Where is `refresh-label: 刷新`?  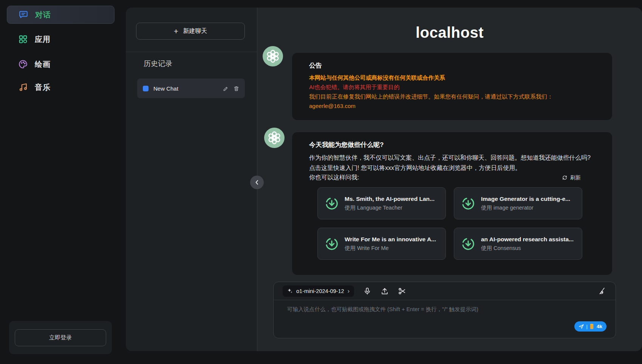
refresh-label: 刷新 is located at coordinates (575, 178).